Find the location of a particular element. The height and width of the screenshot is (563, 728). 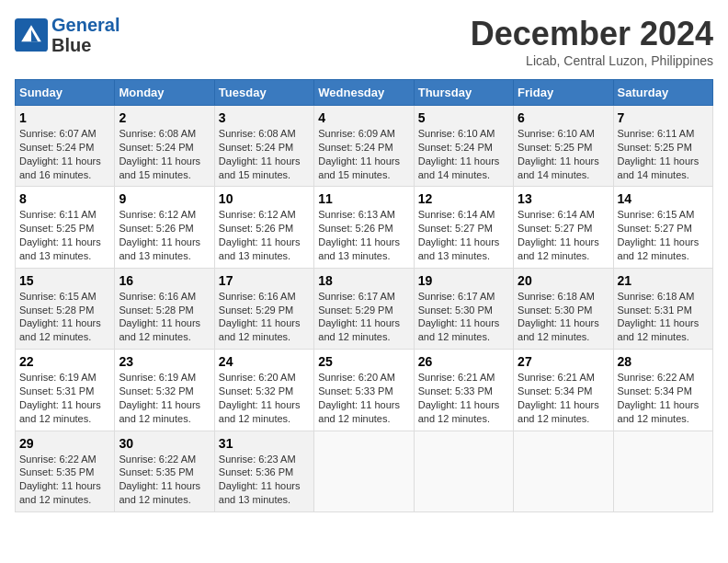

day-detail: Sunrise: 6:15 AMSunset: 5:28 PMDaylight:… is located at coordinates (61, 316).